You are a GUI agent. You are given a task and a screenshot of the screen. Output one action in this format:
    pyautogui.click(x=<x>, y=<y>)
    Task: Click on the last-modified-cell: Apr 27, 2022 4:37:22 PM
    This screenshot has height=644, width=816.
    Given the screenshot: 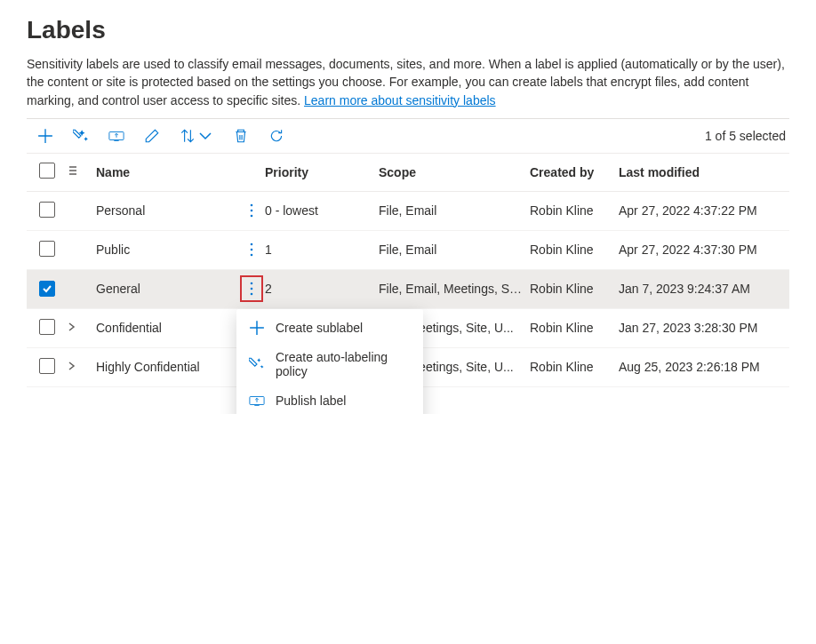 What is the action you would take?
    pyautogui.click(x=694, y=211)
    